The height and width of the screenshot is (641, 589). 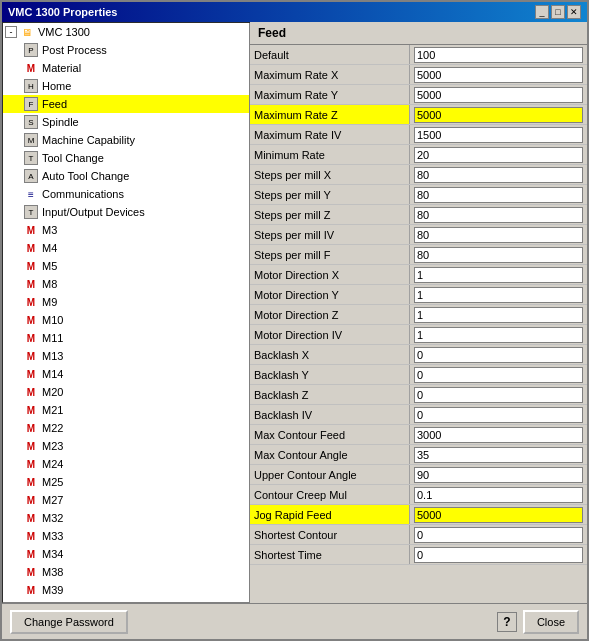 I want to click on tree-item-m9: MM9, so click(x=126, y=302).